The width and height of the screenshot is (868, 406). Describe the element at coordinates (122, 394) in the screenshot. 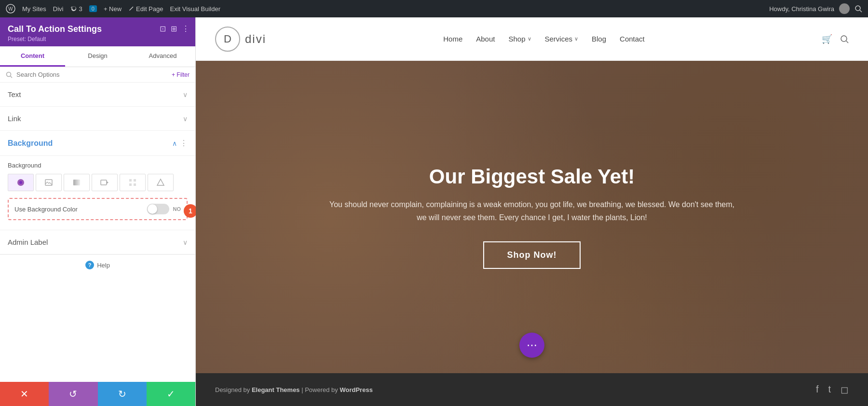

I see `redo-button: ↻` at that location.